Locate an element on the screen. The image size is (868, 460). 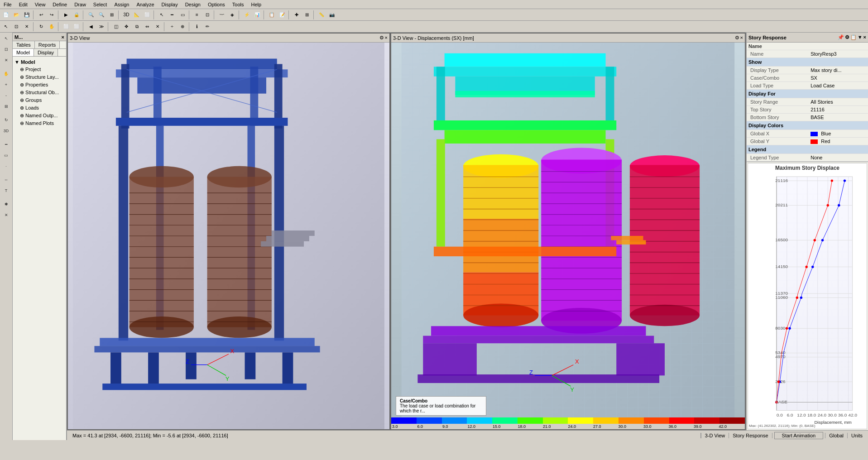
tree-properties: ⊕ Properties is located at coordinates (39, 85).